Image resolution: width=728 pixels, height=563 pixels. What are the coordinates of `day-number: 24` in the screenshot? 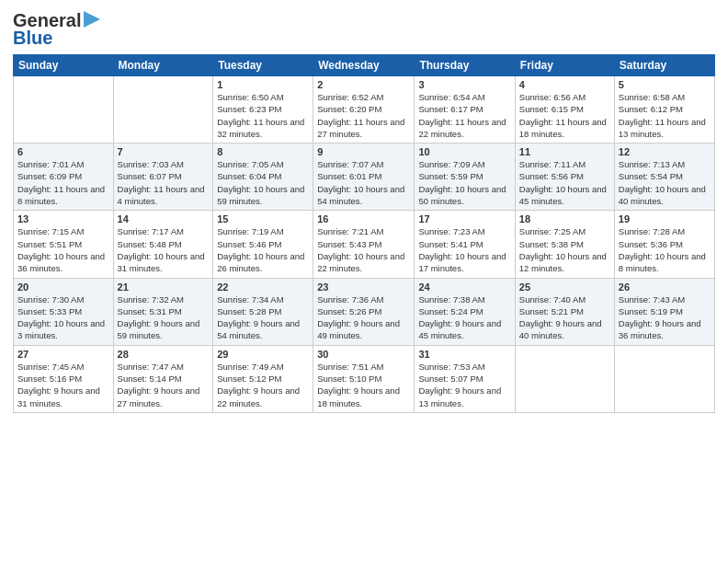 It's located at (464, 287).